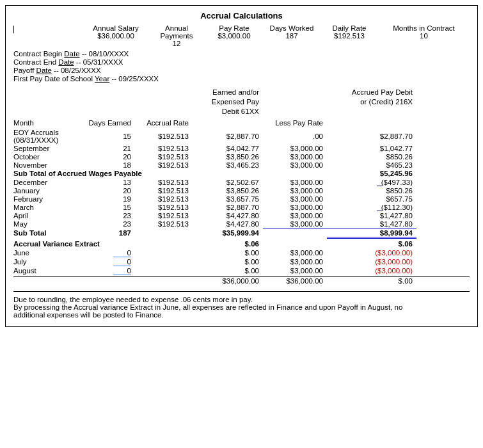  I want to click on footer-line3: additional expenses will be posted to Fi…, so click(242, 315).